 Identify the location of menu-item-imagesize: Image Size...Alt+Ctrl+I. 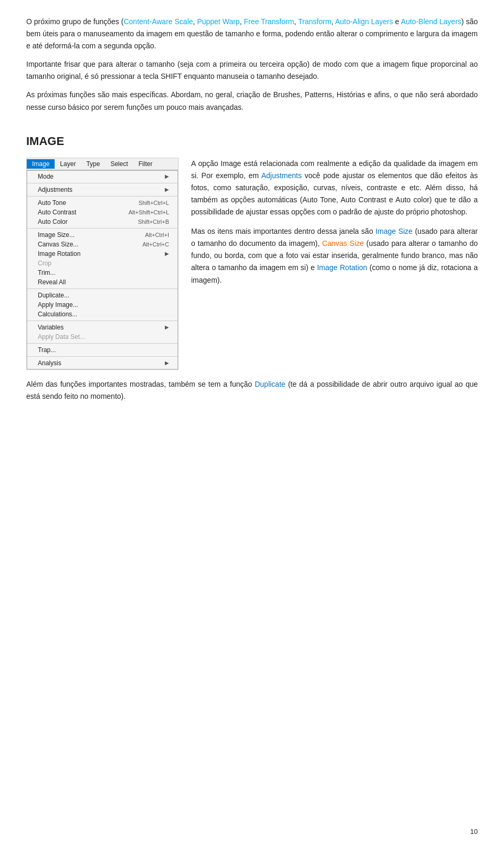
(102, 235).